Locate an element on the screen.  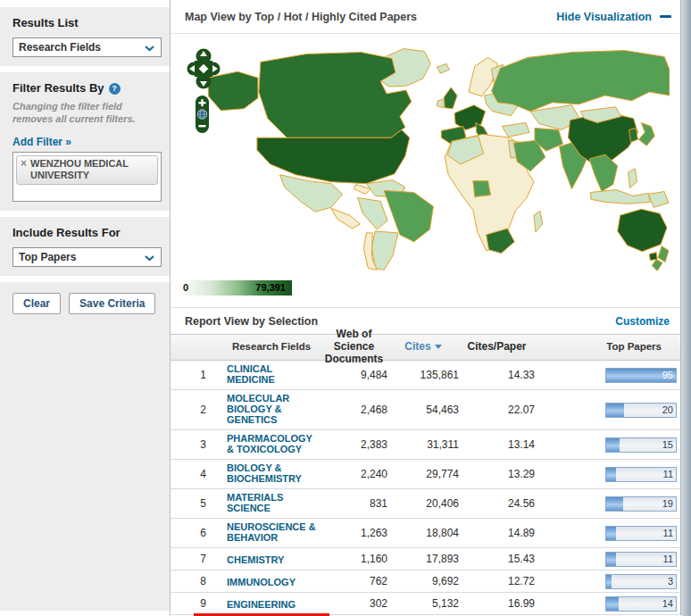
country-ireland is located at coordinates (440, 104).